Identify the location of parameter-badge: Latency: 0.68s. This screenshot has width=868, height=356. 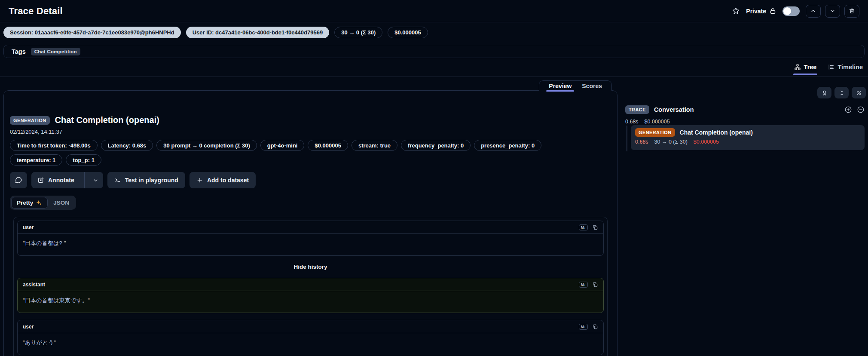
(127, 145).